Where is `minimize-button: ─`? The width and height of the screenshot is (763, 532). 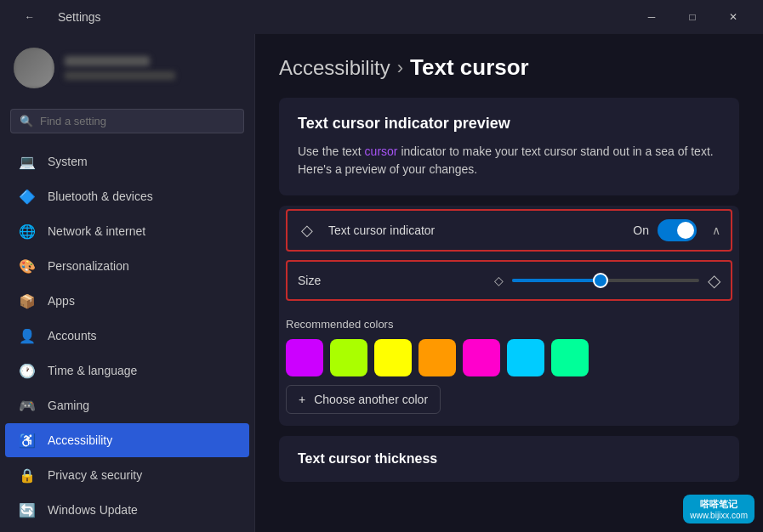 minimize-button: ─ is located at coordinates (652, 17).